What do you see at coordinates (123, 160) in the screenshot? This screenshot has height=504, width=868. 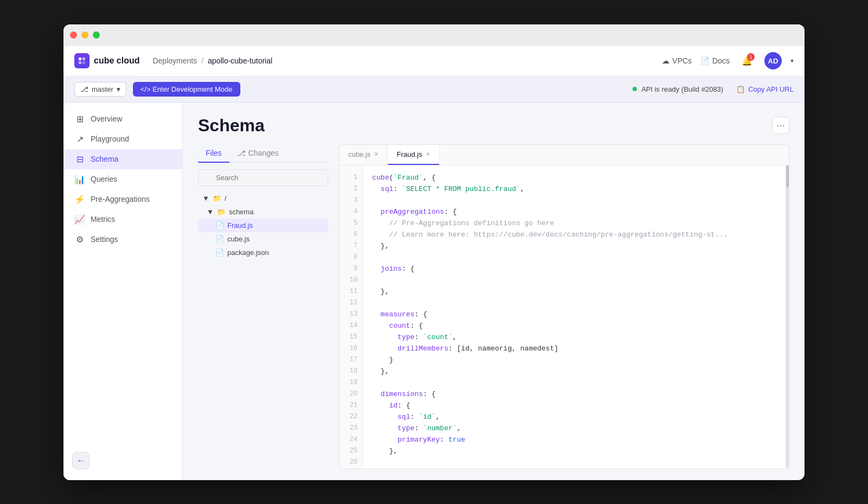 I see `sidebar-item-schema: ⊟ Schema` at bounding box center [123, 160].